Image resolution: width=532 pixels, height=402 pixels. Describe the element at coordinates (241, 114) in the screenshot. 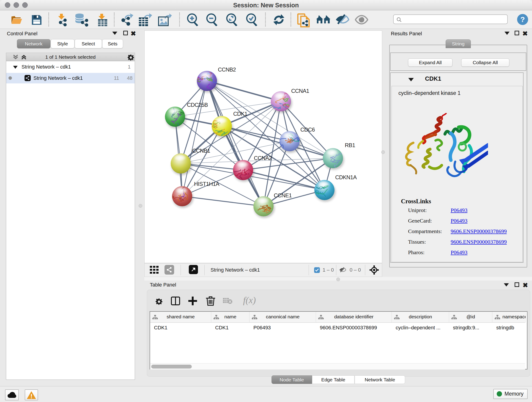

I see `svg-text: CDK1` at that location.